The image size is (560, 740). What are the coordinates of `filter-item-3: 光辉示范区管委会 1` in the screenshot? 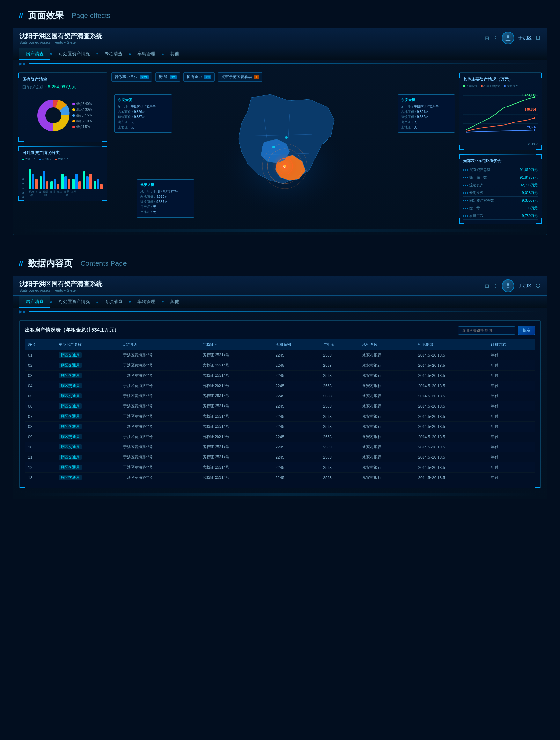 It's located at (240, 77).